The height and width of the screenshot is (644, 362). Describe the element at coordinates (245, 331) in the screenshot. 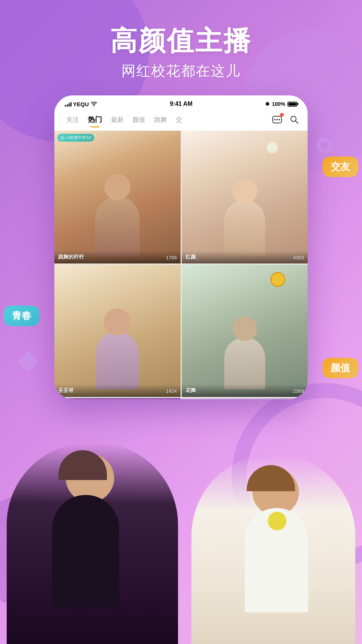

I see `grid-item-4: 花舞 2369` at that location.